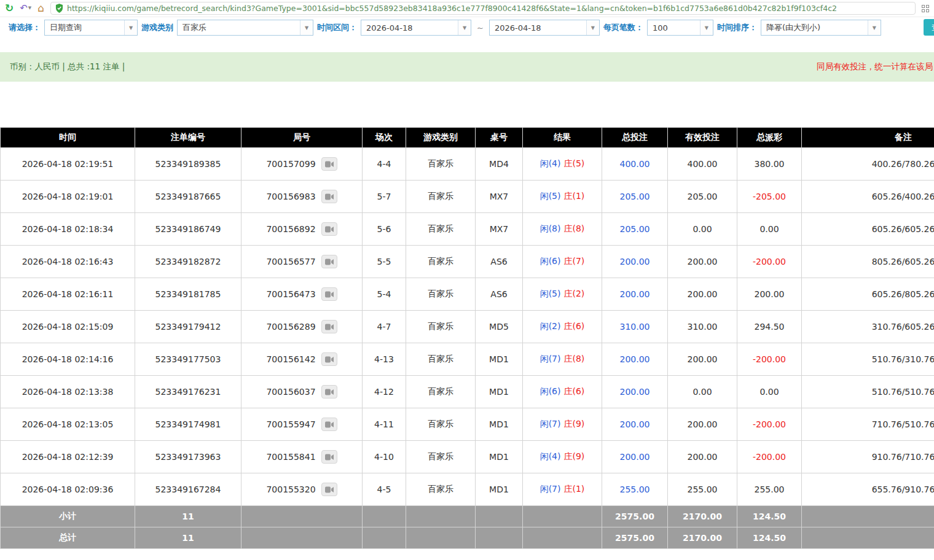 This screenshot has height=560, width=934. What do you see at coordinates (384, 457) in the screenshot?
I see `cell-session: 4-10` at bounding box center [384, 457].